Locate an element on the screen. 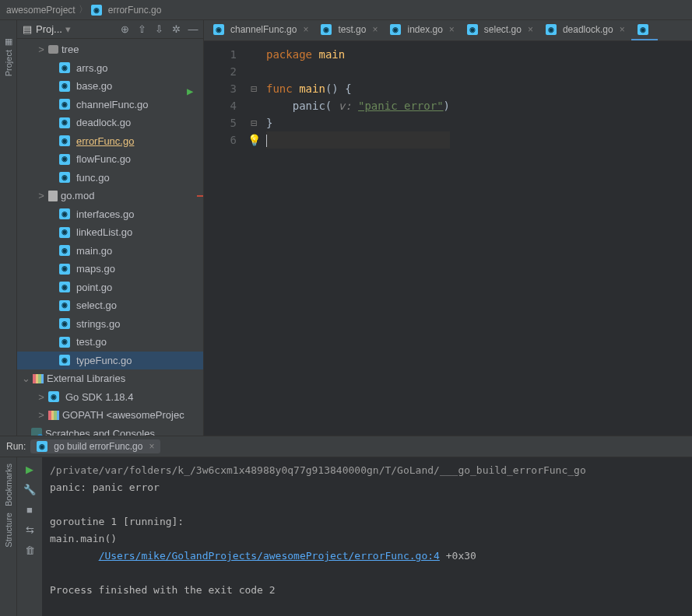 The height and width of the screenshot is (616, 692). run-toolbar: ▶ 🔧 ■ ⇆ 🗑 is located at coordinates (30, 537).